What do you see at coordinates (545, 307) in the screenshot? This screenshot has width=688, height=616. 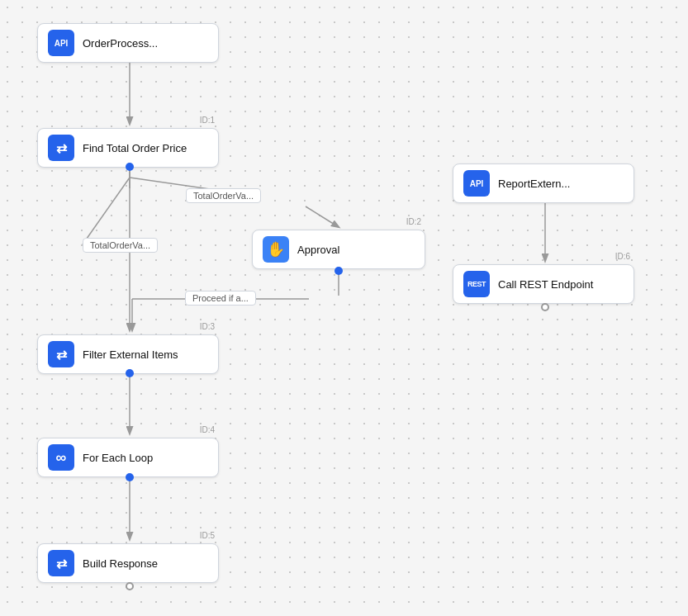 I see `call-rest-dot` at bounding box center [545, 307].